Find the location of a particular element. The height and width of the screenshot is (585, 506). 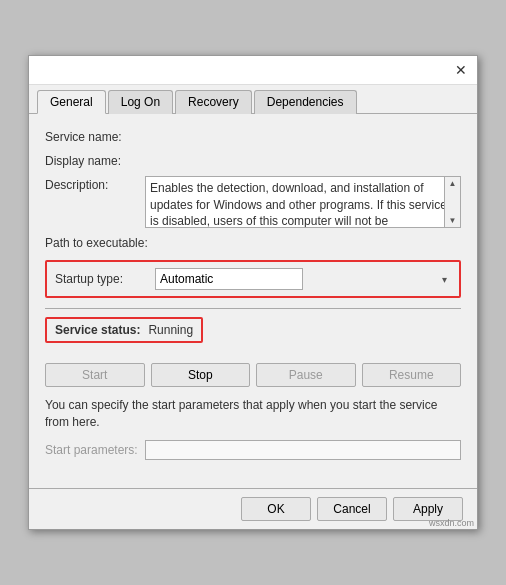

params-input is located at coordinates (303, 450).